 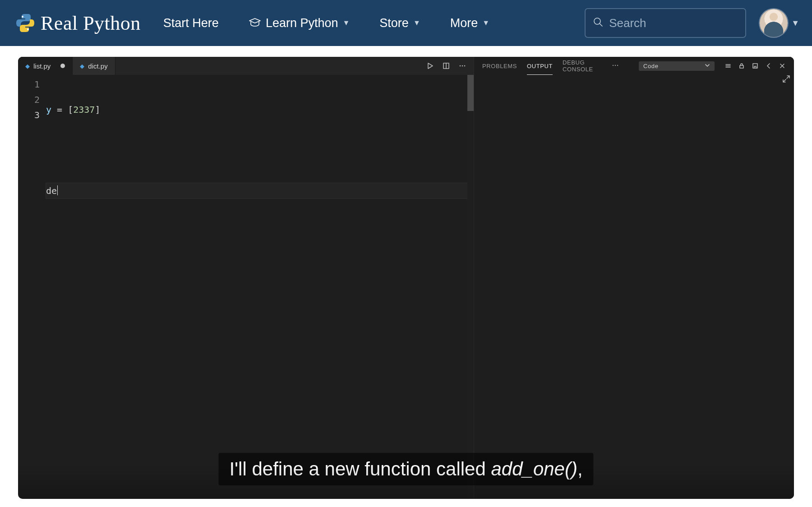 What do you see at coordinates (470, 23) in the screenshot?
I see `nav-more: More ▼` at bounding box center [470, 23].